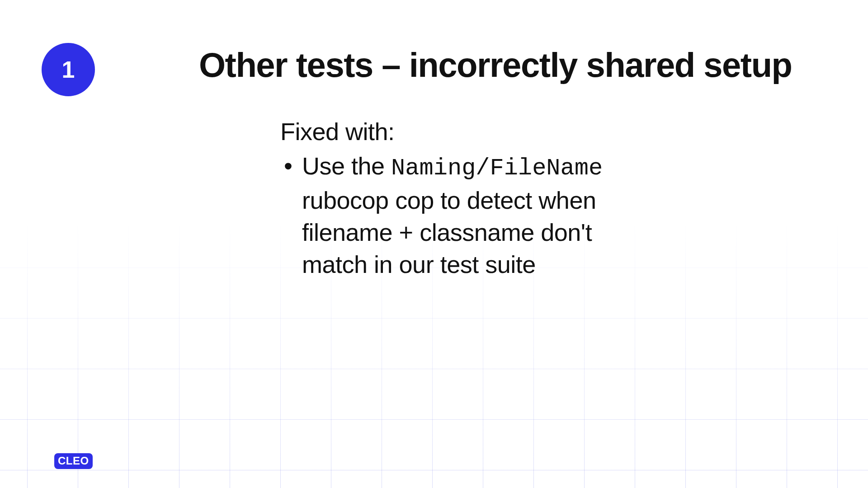 The image size is (868, 488). Describe the element at coordinates (466, 131) in the screenshot. I see `content-lead: Fixed with:` at that location.